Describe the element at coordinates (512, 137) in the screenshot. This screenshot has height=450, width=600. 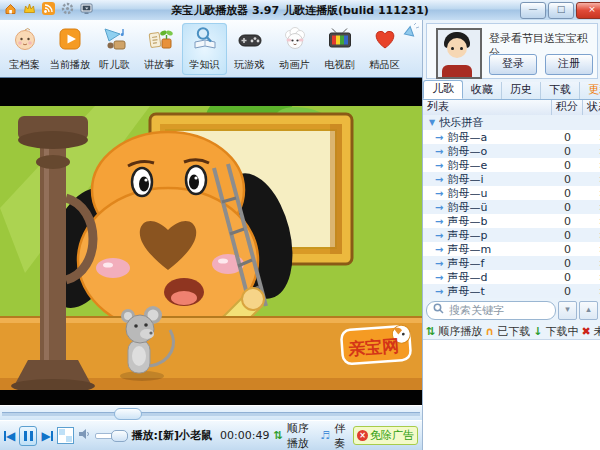
I see `list-item: → 韵母—a 0 ✖` at that location.